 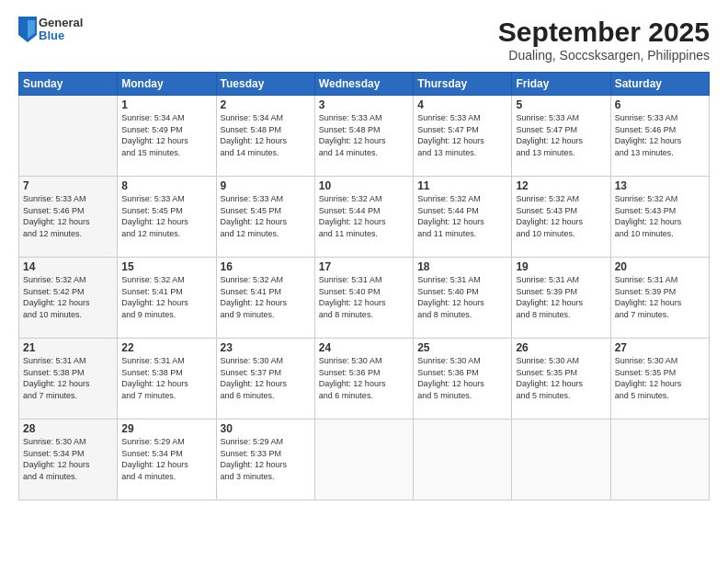 What do you see at coordinates (364, 136) in the screenshot?
I see `calendar-cell: 3Sunrise: 5:33 AM Sunset: 5:48 PM Daylig…` at bounding box center [364, 136].